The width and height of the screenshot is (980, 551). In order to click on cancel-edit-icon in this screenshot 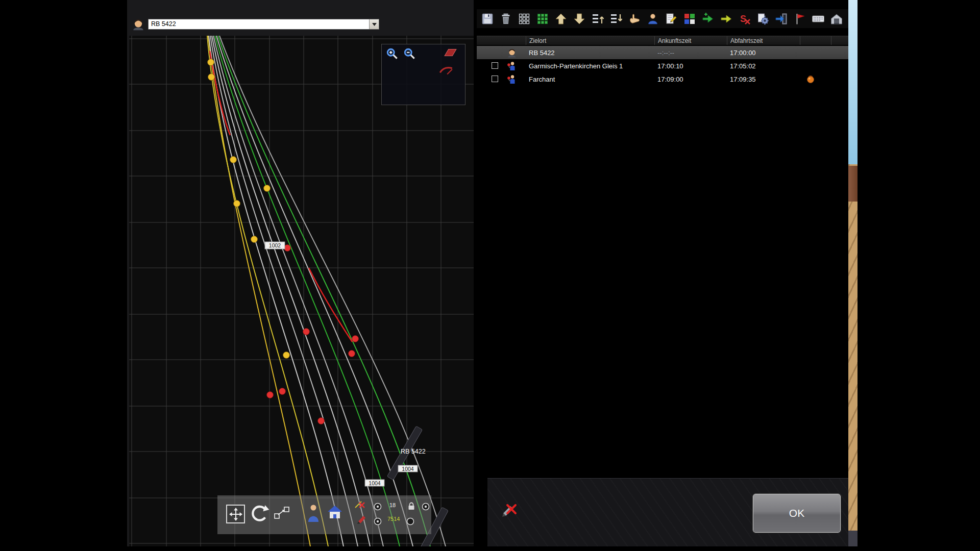, I will do `click(509, 511)`.